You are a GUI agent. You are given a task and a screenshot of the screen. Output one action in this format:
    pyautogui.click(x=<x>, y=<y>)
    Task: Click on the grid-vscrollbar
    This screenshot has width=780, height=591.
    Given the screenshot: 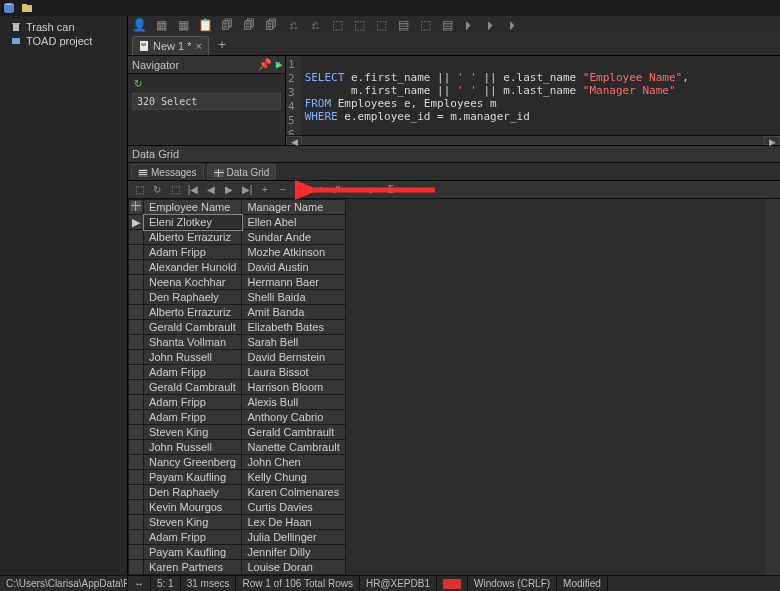 What is the action you would take?
    pyautogui.click(x=772, y=387)
    